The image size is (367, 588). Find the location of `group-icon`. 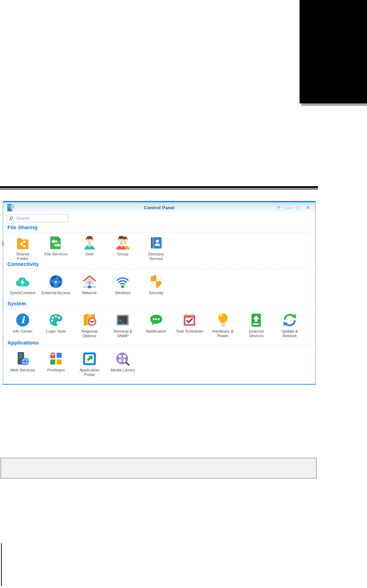

group-icon is located at coordinates (123, 243).